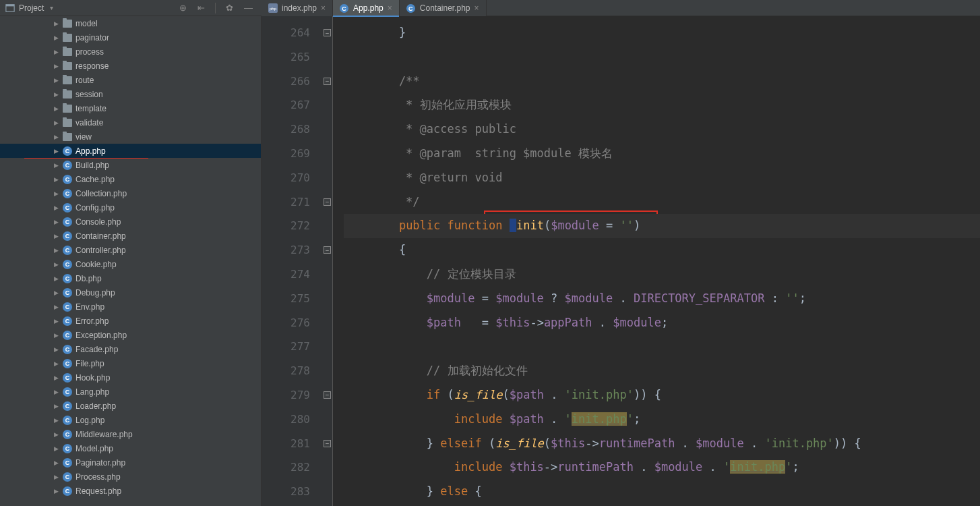 Image resolution: width=980 pixels, height=506 pixels. What do you see at coordinates (131, 264) in the screenshot?
I see `tree-item-Cookie-php: ▶CCookie.php` at bounding box center [131, 264].